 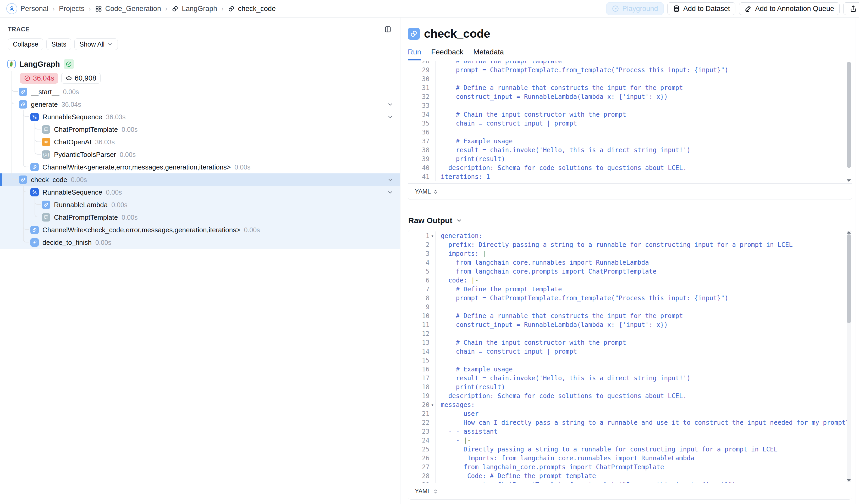 What do you see at coordinates (200, 155) in the screenshot?
I see `trace-tree-row: {x}PydanticToolsParser0.00s` at bounding box center [200, 155].